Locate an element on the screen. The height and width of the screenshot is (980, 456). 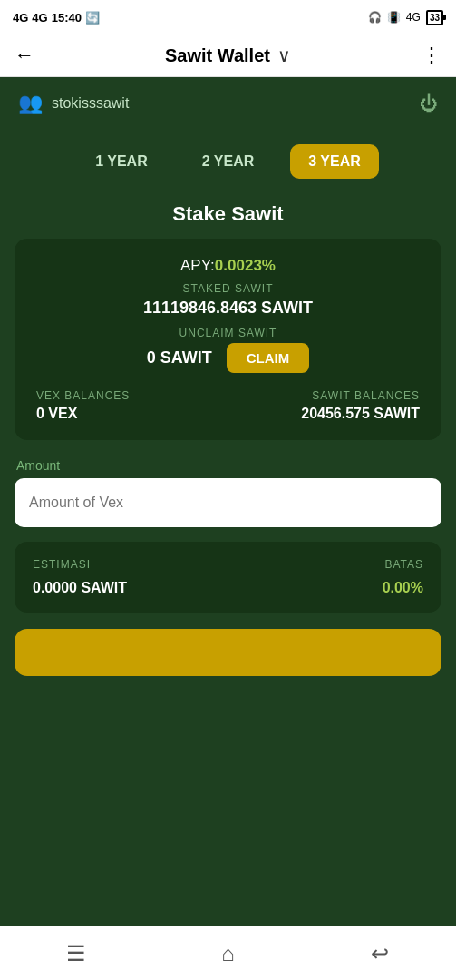
unclaim-amount: 0 SAWIT is located at coordinates (179, 358).